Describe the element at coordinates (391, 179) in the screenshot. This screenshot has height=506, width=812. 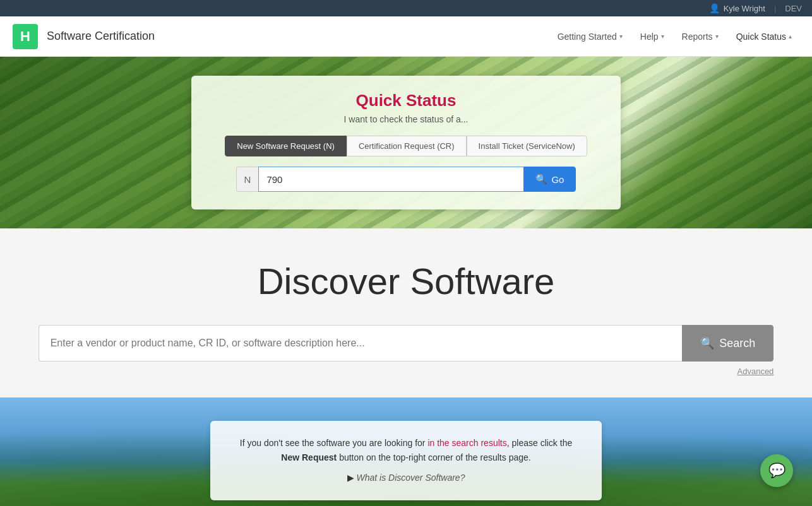
I see `qs-number-input` at that location.